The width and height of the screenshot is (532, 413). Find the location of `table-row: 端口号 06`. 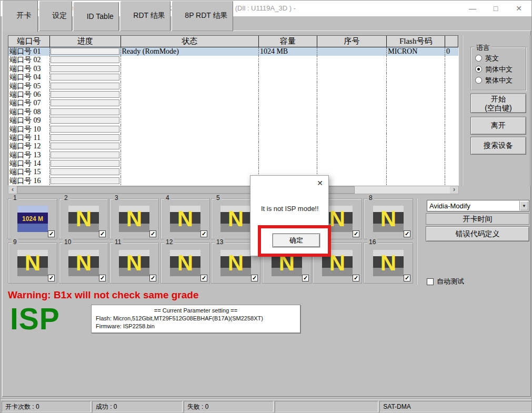

table-row: 端口号 06 is located at coordinates (234, 95).